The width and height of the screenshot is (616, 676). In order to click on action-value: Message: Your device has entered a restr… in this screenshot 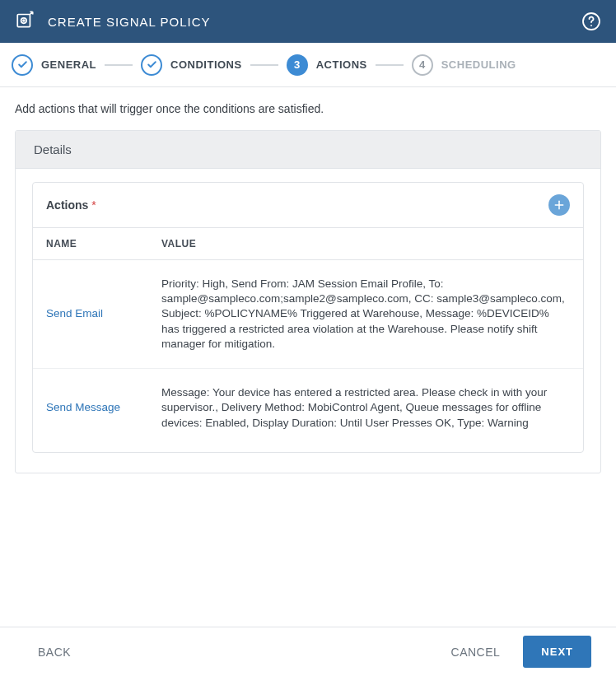, I will do `click(366, 408)`.